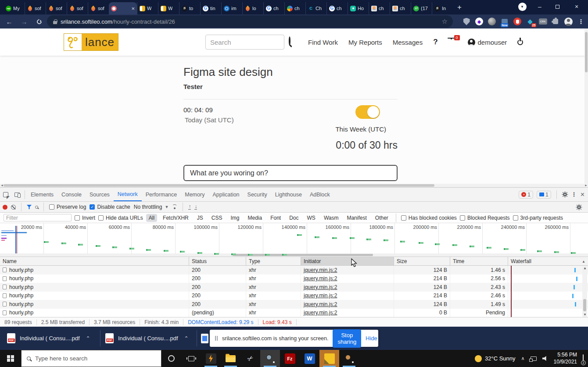 Image resolution: width=588 pixels, height=367 pixels. What do you see at coordinates (110, 207) in the screenshot?
I see `disable-cache-checkbox: ✓Disable cache` at bounding box center [110, 207].